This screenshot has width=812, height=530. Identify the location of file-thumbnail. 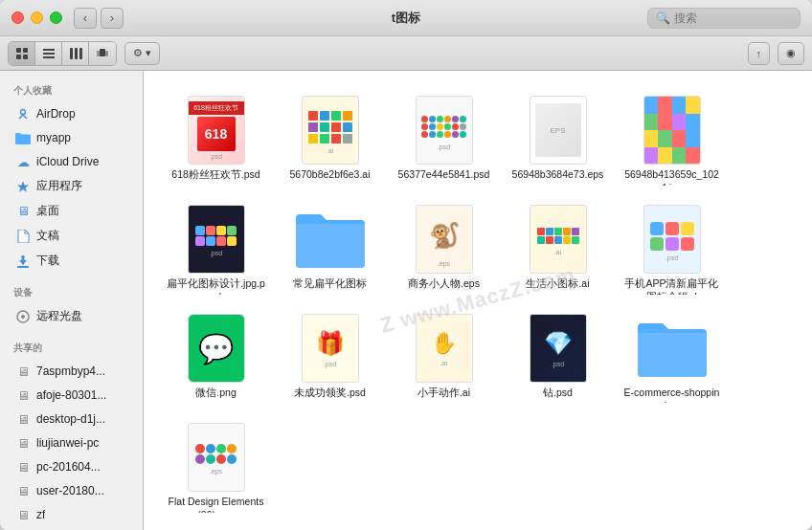
(672, 348).